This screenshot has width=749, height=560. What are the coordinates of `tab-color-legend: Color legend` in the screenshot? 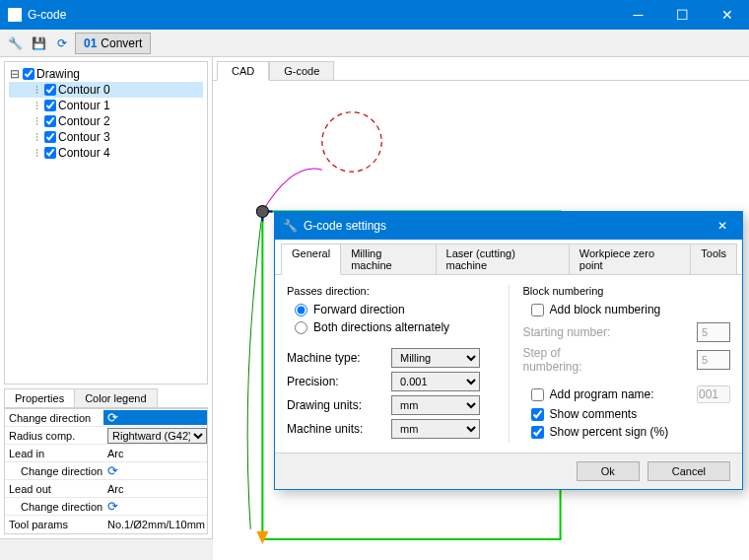 It's located at (115, 398).